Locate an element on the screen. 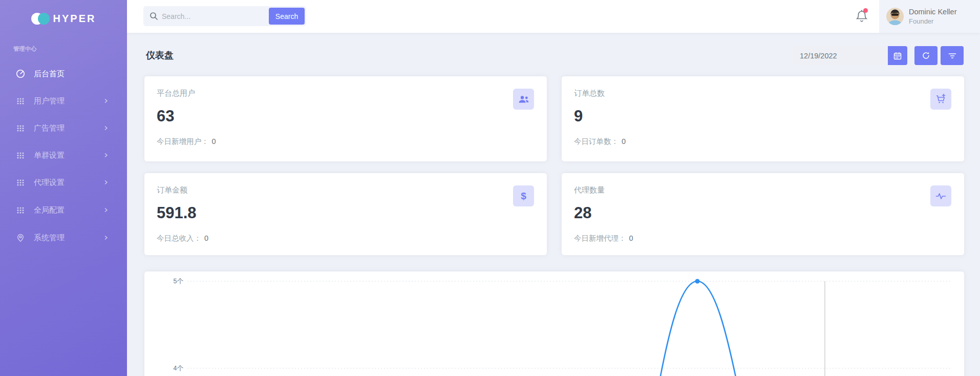 This screenshot has height=376, width=980. speedometer-icon is located at coordinates (20, 74).